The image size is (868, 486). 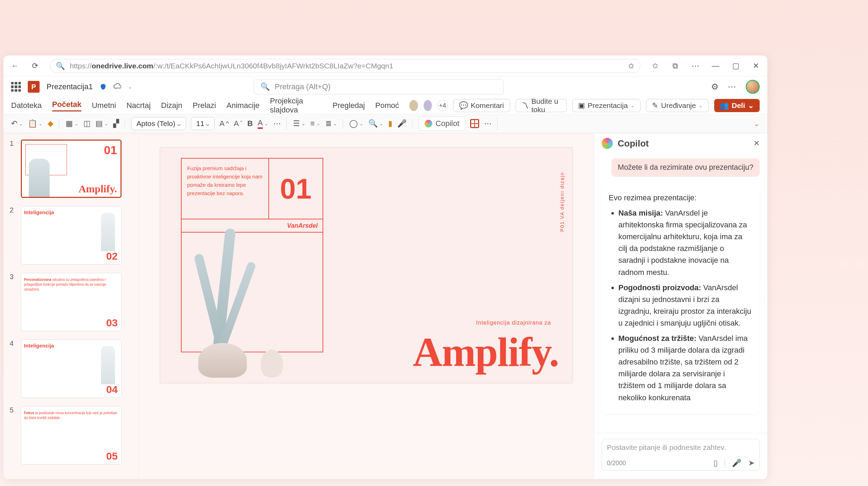 I want to click on browser-chrome-bar: ← ⟳ 🔍 https://onedrive.live.com/:w:/t/Ea…, so click(x=385, y=66).